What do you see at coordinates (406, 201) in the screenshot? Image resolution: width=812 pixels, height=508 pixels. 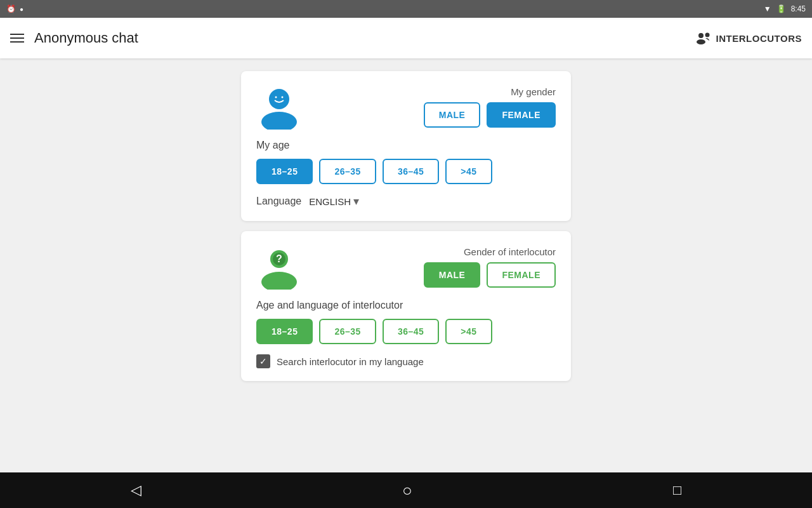 I see `language-section: Language ENGLISH ▾` at bounding box center [406, 201].